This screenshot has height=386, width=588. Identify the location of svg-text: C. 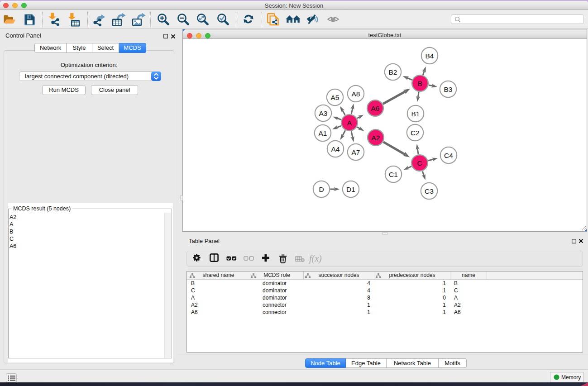
(419, 163).